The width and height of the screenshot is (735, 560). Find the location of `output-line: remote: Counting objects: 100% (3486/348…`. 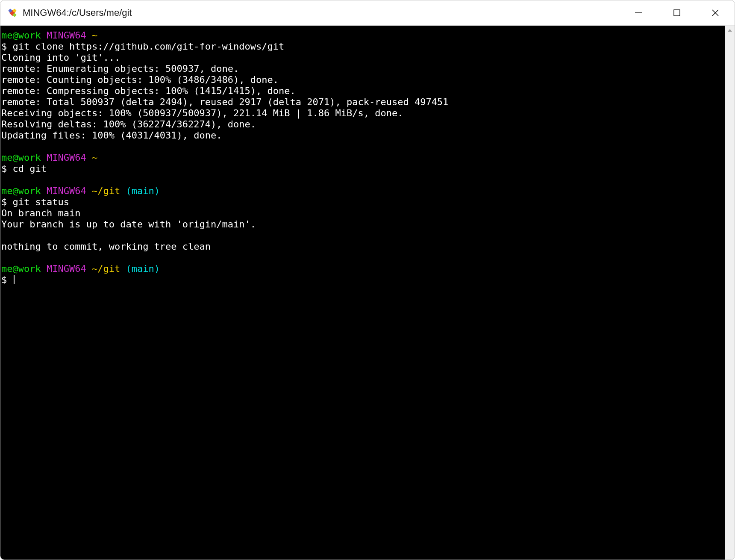

output-line: remote: Counting objects: 100% (3486/348… is located at coordinates (140, 80).